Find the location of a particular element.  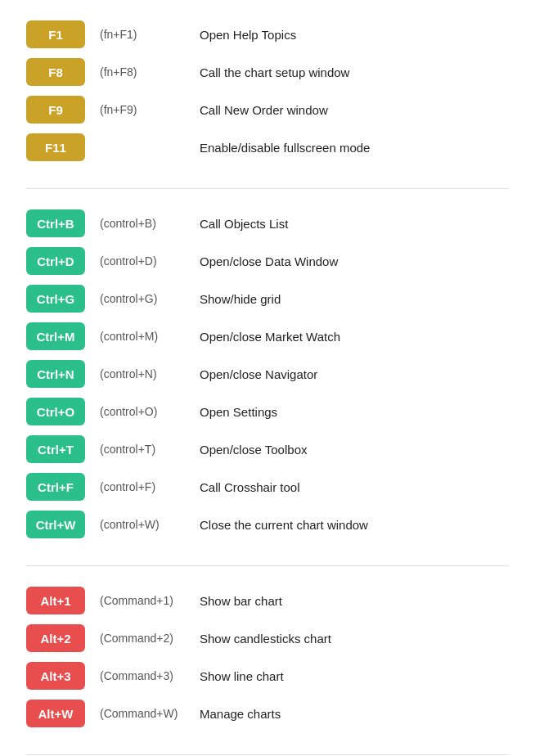

description-text: Open Help Topics is located at coordinates (248, 34).